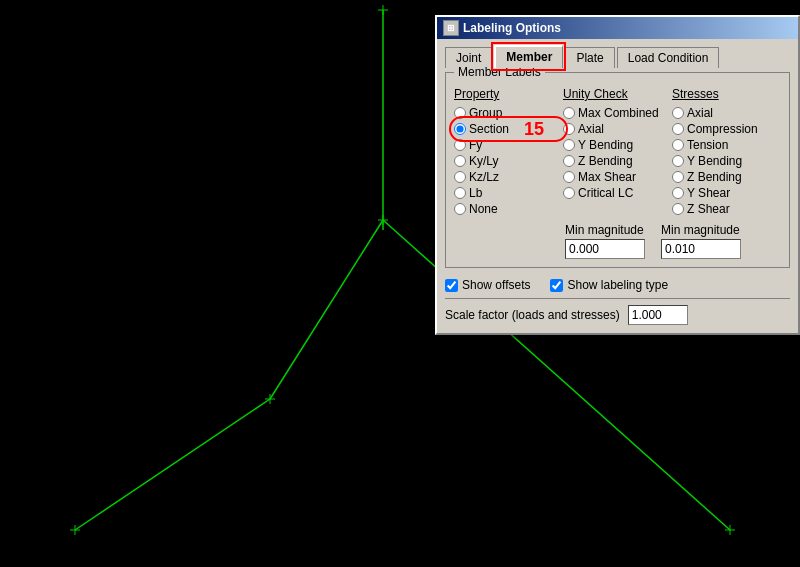  Describe the element at coordinates (476, 145) in the screenshot. I see `radio-fy-label: Fy` at that location.